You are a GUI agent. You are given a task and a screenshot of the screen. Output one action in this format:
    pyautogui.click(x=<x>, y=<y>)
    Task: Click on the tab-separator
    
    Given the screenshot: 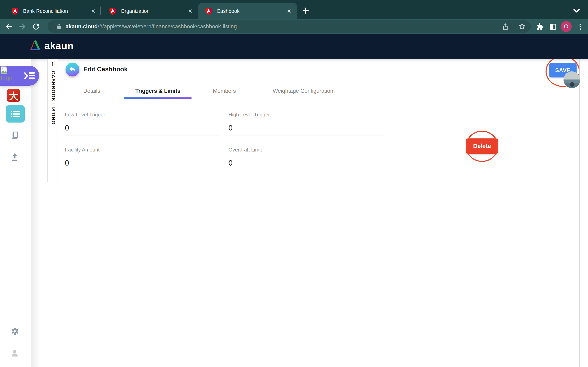 What is the action you would take?
    pyautogui.click(x=101, y=11)
    